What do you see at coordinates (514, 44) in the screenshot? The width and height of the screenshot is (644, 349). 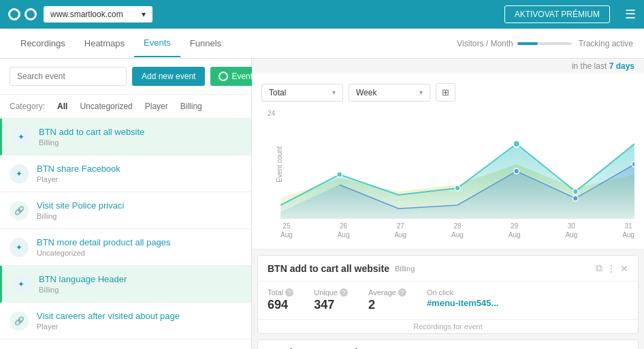 I see `visitors-section: Visitors / Month` at bounding box center [514, 44].